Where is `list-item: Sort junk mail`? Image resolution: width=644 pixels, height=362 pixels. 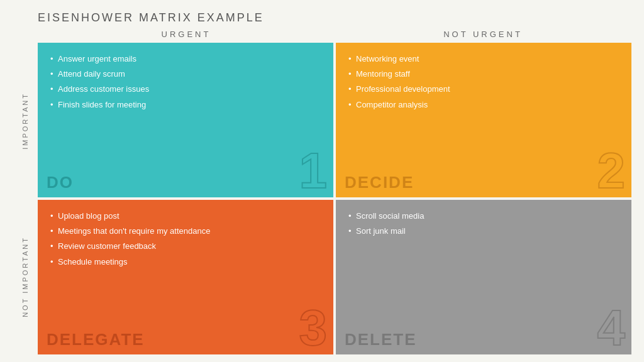
list-item: Sort junk mail is located at coordinates (484, 231).